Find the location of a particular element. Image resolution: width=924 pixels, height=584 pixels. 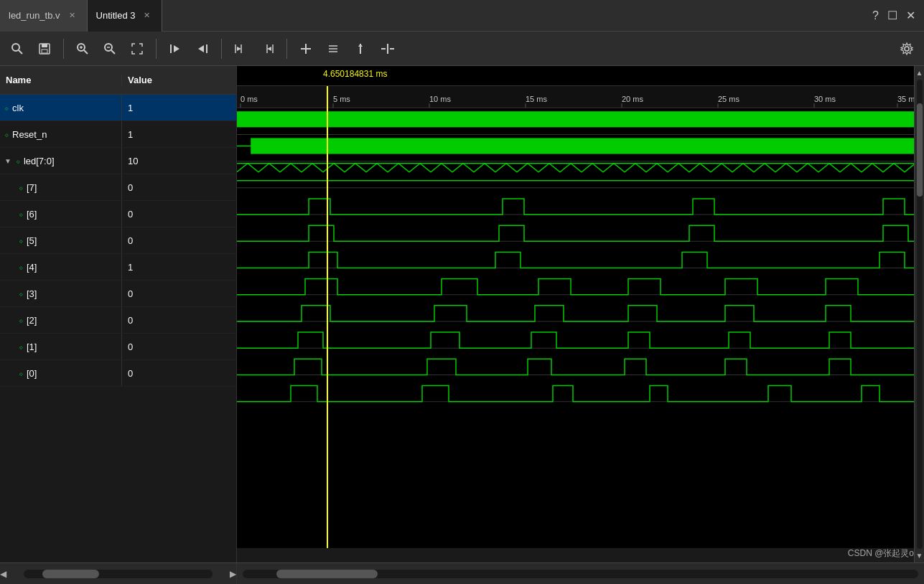

prev-edge-button is located at coordinates (175, 49).